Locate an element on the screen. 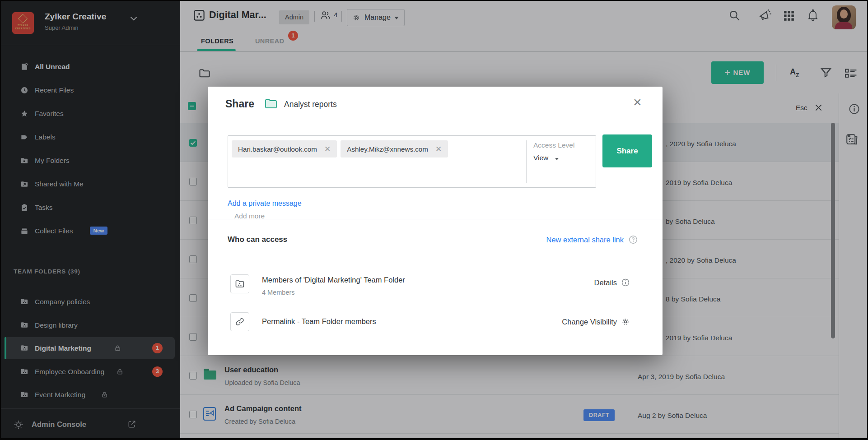 The image size is (868, 440). access-level-select: View is located at coordinates (546, 158).